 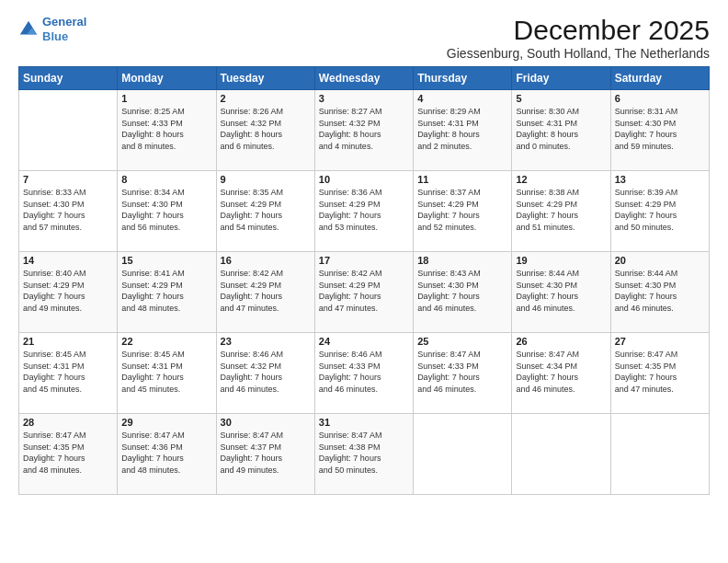 I want to click on day-number: 4, so click(x=462, y=98).